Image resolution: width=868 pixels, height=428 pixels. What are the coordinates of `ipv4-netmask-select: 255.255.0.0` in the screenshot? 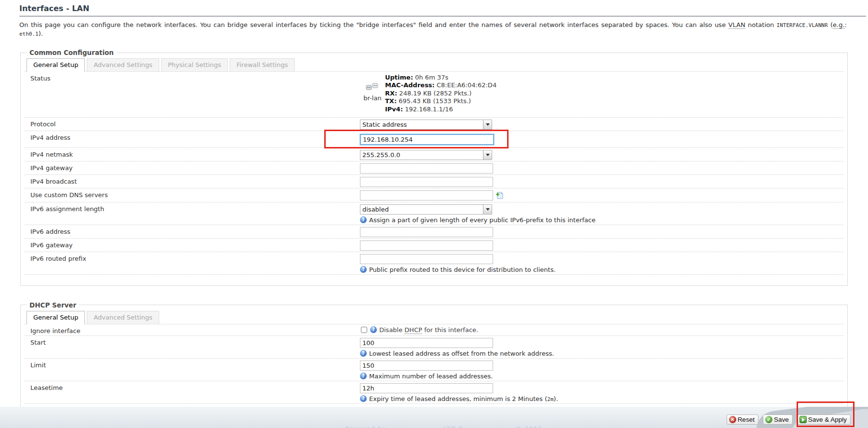 It's located at (426, 155).